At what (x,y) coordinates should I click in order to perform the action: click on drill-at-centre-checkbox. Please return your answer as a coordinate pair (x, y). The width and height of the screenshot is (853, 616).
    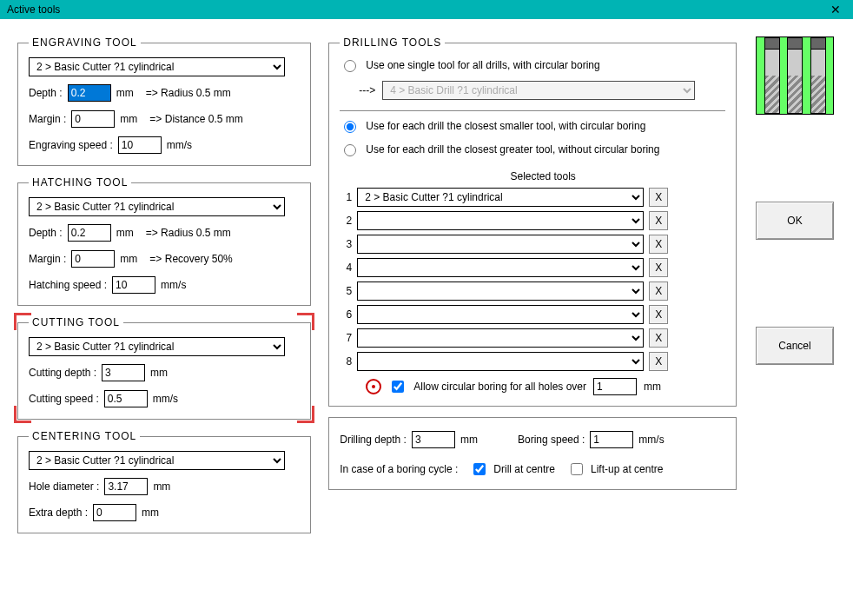
    Looking at the image, I should click on (479, 469).